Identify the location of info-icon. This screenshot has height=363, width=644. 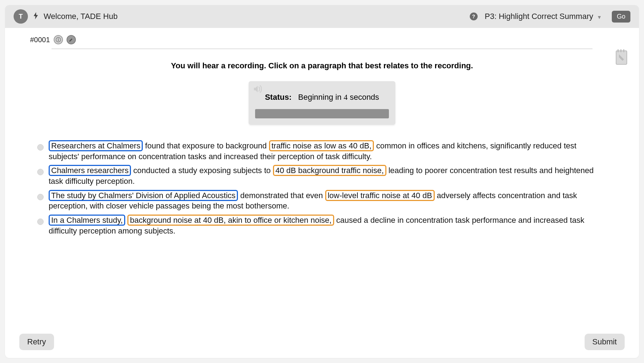
(58, 40).